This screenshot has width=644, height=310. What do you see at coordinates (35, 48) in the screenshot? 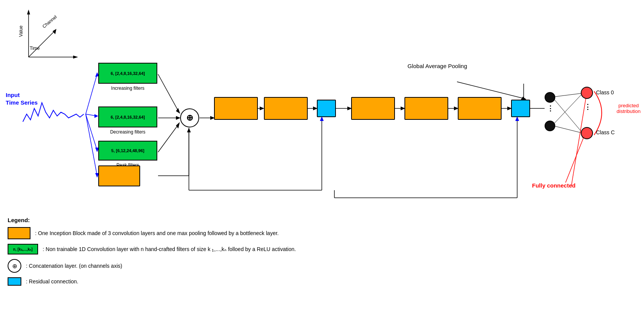
I see `time-axis-label: Time` at bounding box center [35, 48].